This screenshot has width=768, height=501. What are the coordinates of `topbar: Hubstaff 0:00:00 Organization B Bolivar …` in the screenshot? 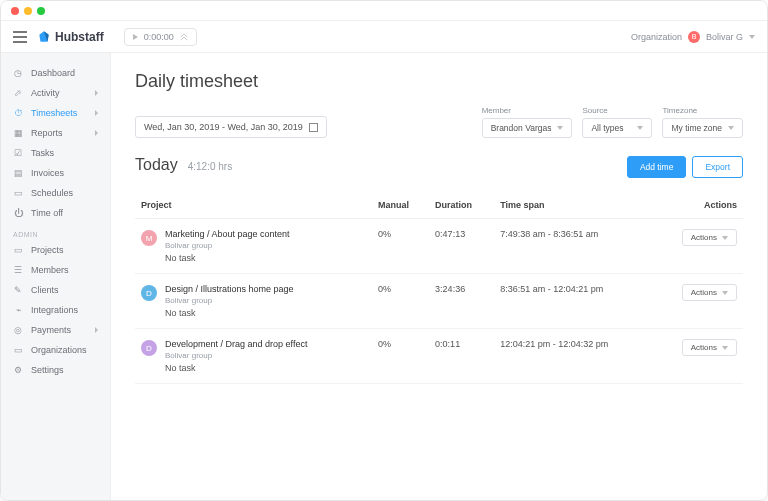 It's located at (384, 37).